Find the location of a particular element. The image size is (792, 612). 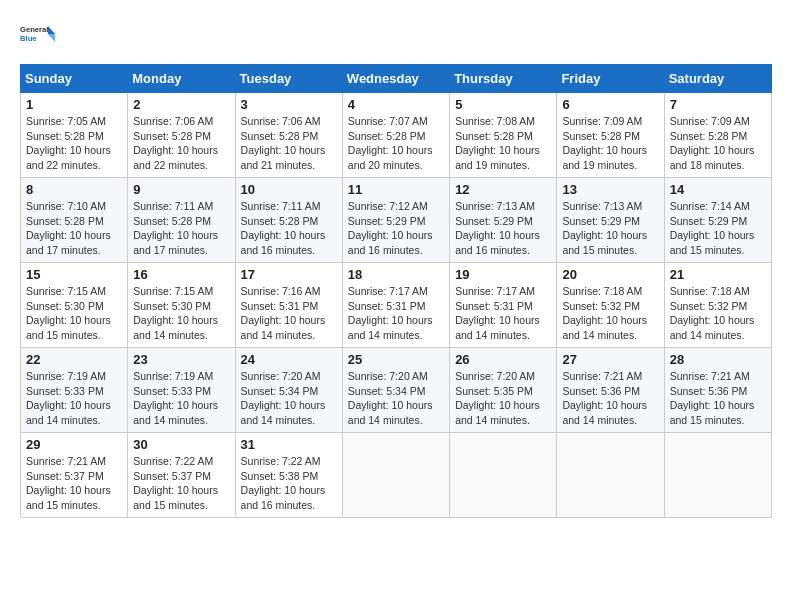

day-info: Sunrise: 7:22 AM Sunset: 5:37 PM Dayligh… is located at coordinates (181, 484).